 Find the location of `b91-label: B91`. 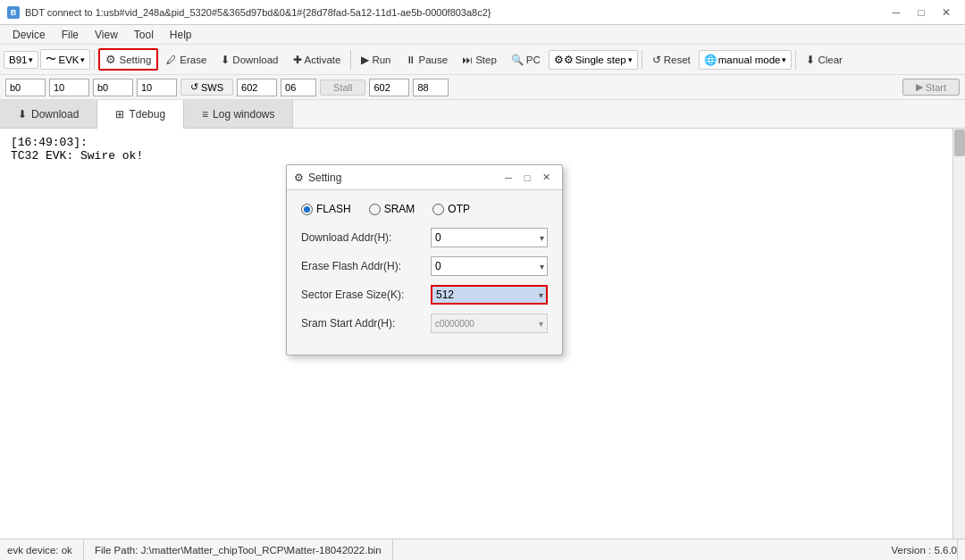

b91-label: B91 is located at coordinates (18, 60).